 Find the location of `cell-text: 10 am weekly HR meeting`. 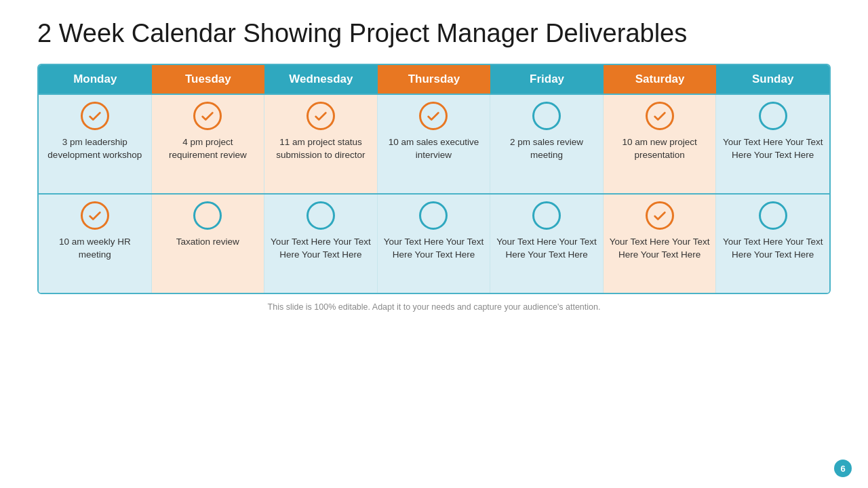

cell-text: 10 am weekly HR meeting is located at coordinates (95, 248).